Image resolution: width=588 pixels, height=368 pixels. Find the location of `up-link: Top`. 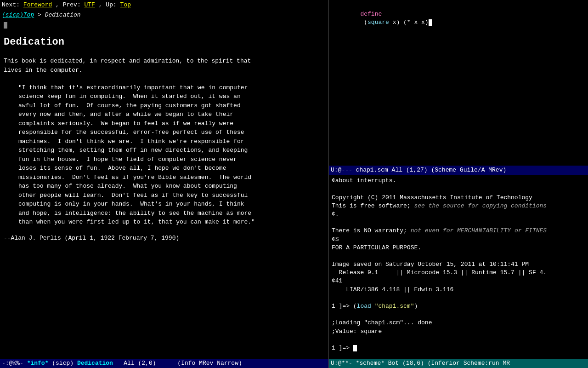

up-link: Top is located at coordinates (126, 5).